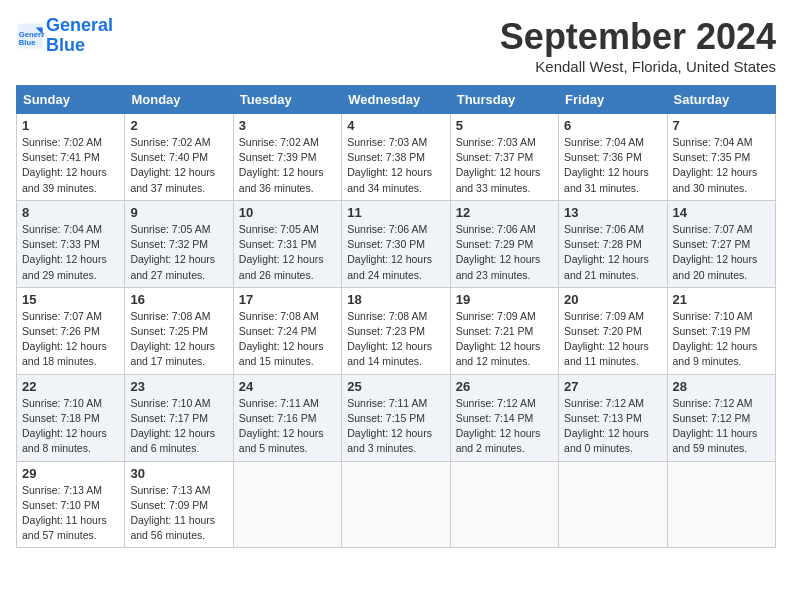 The height and width of the screenshot is (612, 792). I want to click on day-number: 19, so click(504, 300).